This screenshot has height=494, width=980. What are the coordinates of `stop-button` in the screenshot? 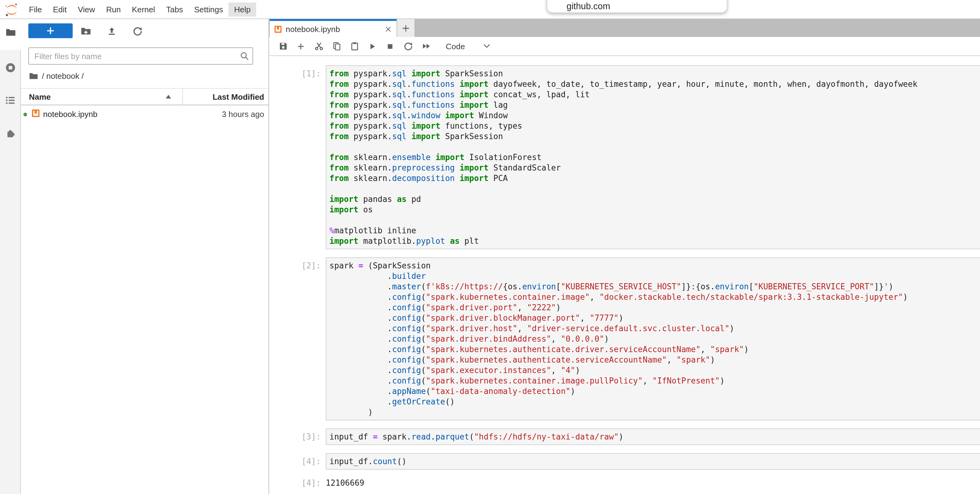 It's located at (390, 46).